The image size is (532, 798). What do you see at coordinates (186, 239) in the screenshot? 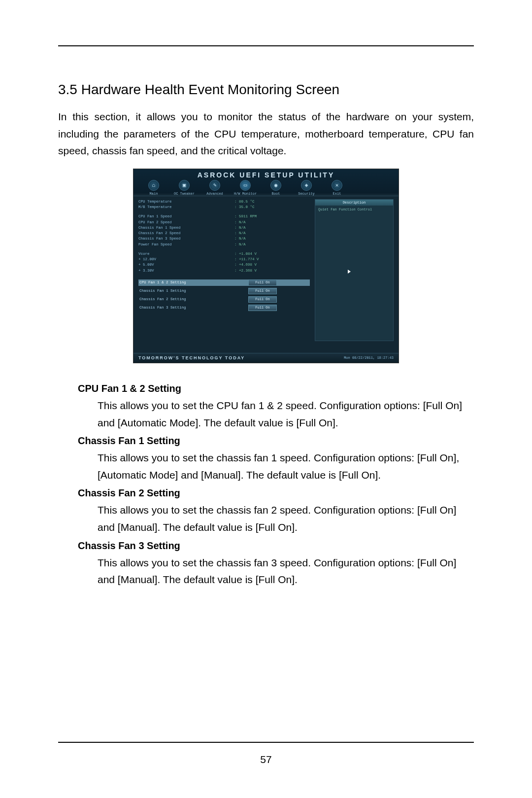
I see `reading-label: Chassis Fan 3 Speed` at bounding box center [186, 239].